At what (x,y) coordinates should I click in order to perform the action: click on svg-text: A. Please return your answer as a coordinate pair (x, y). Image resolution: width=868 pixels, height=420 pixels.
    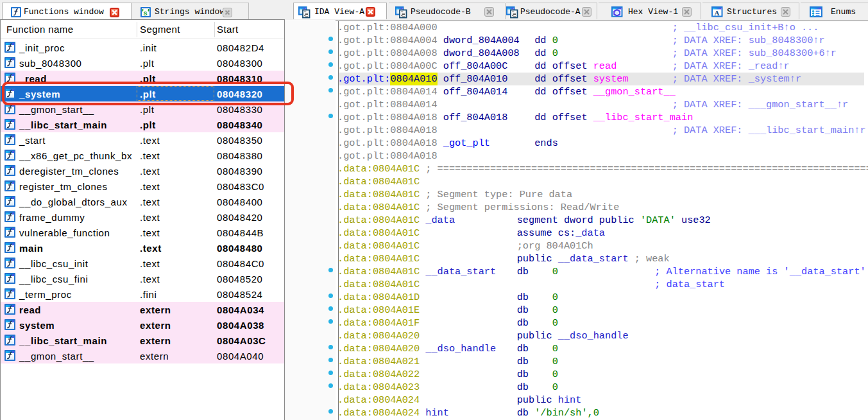
    Looking at the image, I should click on (717, 13).